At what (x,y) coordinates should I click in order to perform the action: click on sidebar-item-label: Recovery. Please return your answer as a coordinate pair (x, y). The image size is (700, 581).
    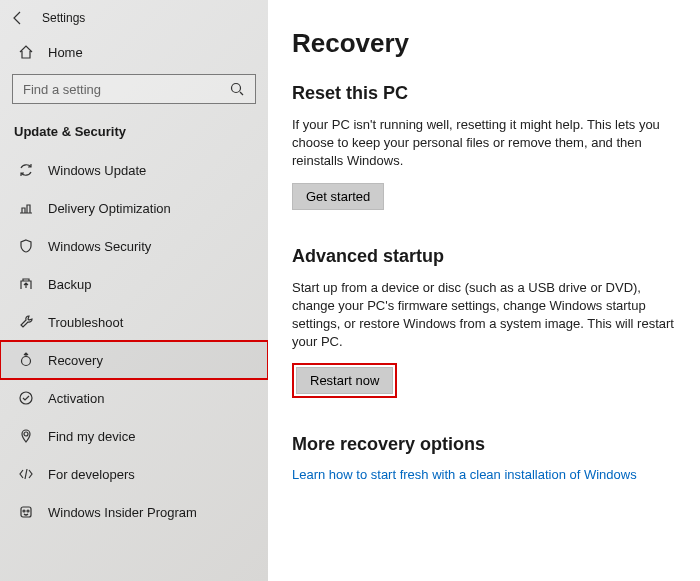
    Looking at the image, I should click on (76, 360).